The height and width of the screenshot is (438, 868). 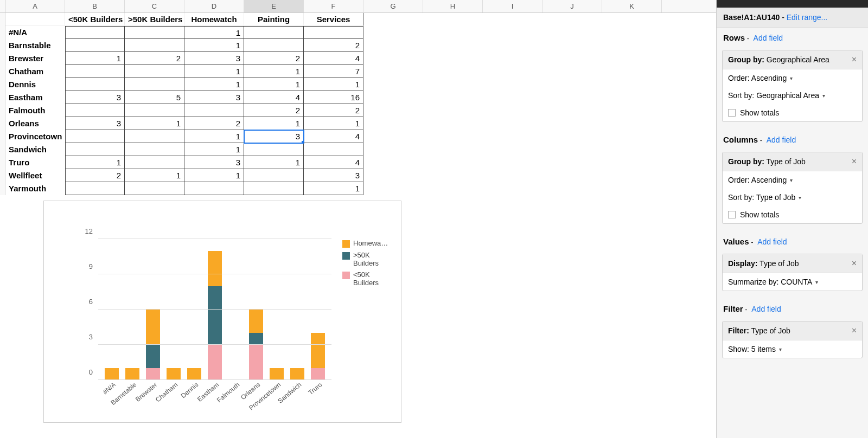 What do you see at coordinates (393, 7) in the screenshot?
I see `column-header-G: G` at bounding box center [393, 7].